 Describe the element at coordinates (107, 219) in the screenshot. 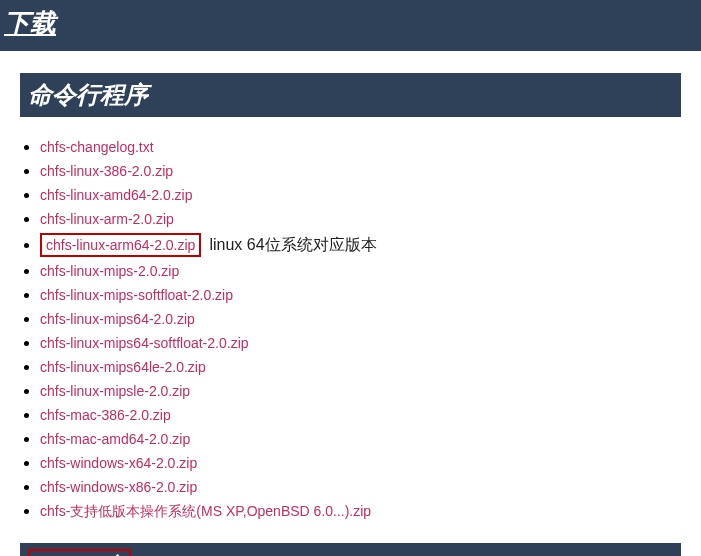

I see `cli-download-link: chfs-linux-arm-2.0.zip` at that location.